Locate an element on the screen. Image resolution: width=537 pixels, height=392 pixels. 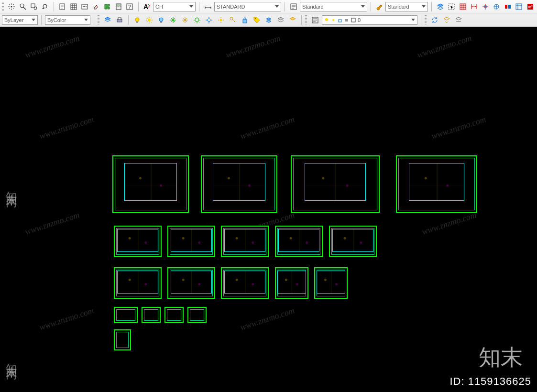
sun-mini-icon is located at coordinates (333, 20).